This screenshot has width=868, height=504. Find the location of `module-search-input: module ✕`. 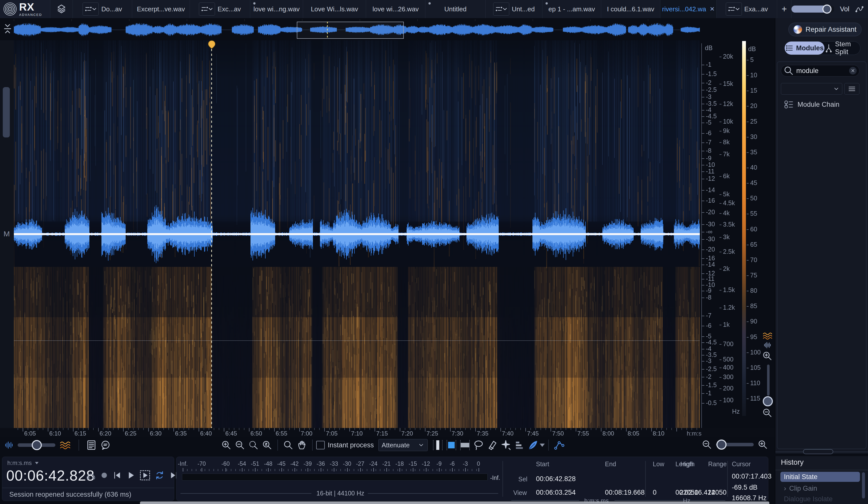

module-search-input: module ✕ is located at coordinates (820, 71).